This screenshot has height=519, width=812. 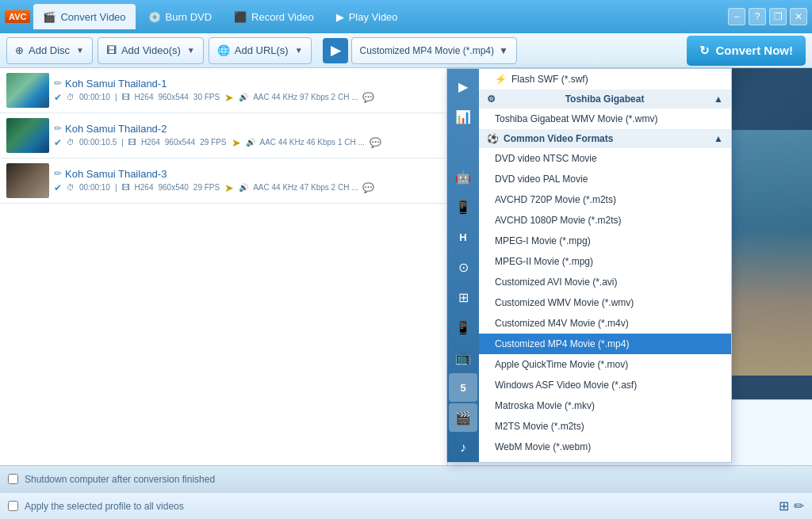 I want to click on shutdown-checkbox, so click(x=13, y=479).